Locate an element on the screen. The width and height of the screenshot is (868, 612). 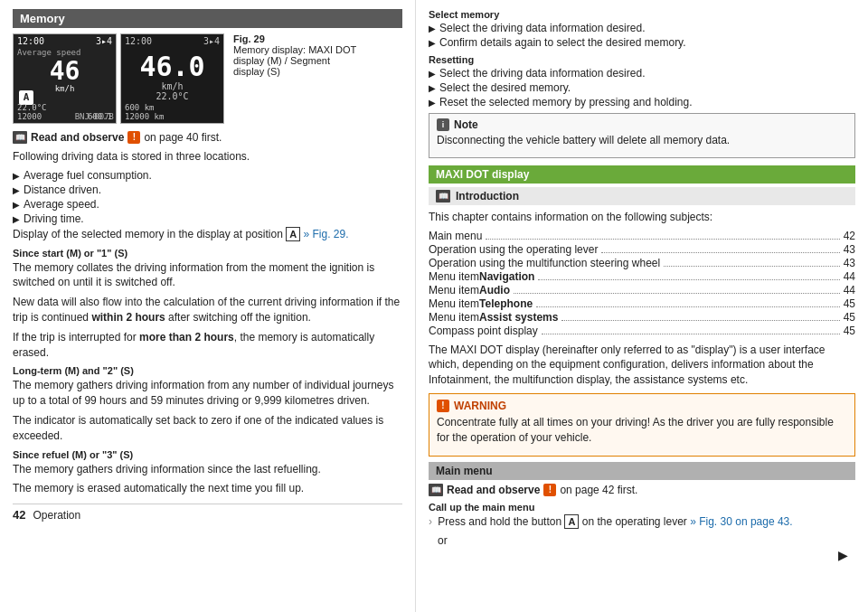
call-up-head: Call up the main menu is located at coordinates (642, 507).